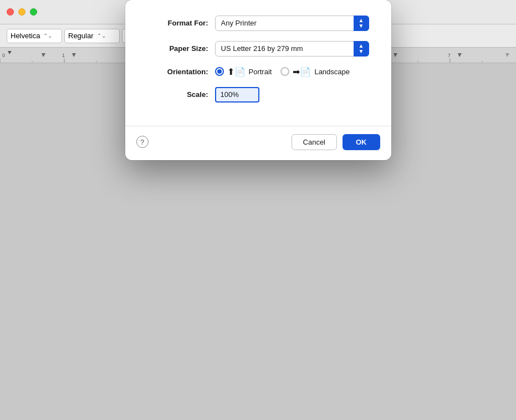 This screenshot has width=516, height=420. What do you see at coordinates (10, 12) in the screenshot?
I see `close-button` at bounding box center [10, 12].